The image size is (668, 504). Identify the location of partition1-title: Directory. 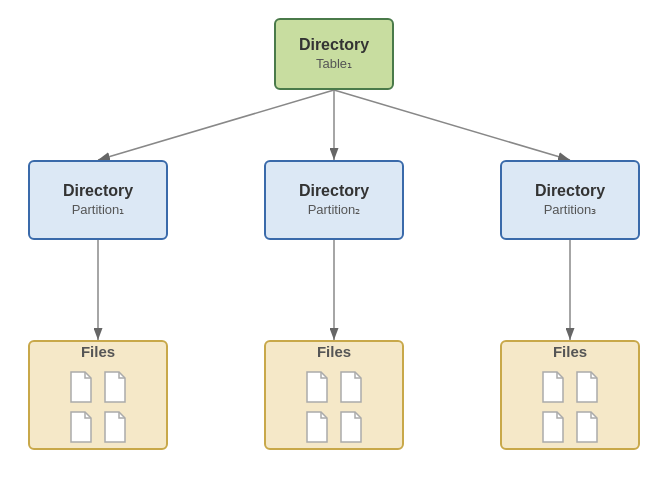
(98, 192).